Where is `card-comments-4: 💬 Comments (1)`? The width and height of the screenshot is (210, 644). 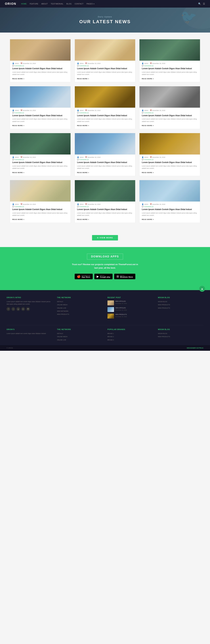 card-comments-4: 💬 Comments (1) is located at coordinates (40, 113).